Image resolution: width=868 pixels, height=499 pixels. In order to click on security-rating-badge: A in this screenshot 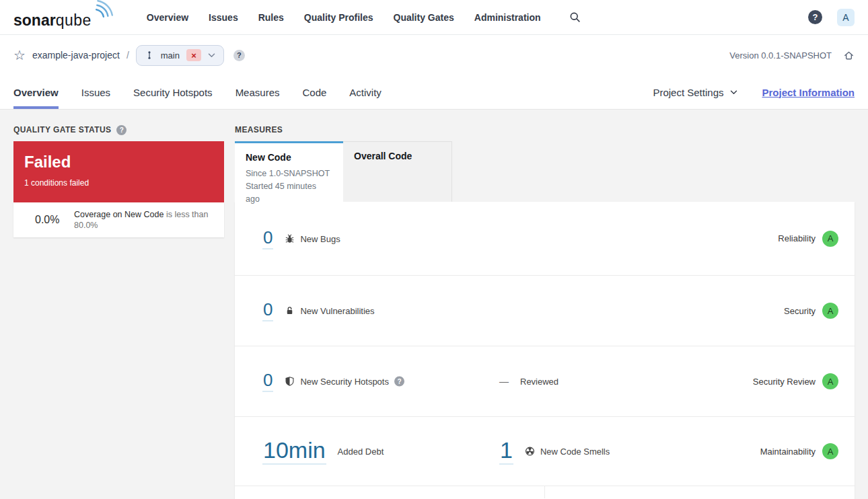, I will do `click(830, 311)`.